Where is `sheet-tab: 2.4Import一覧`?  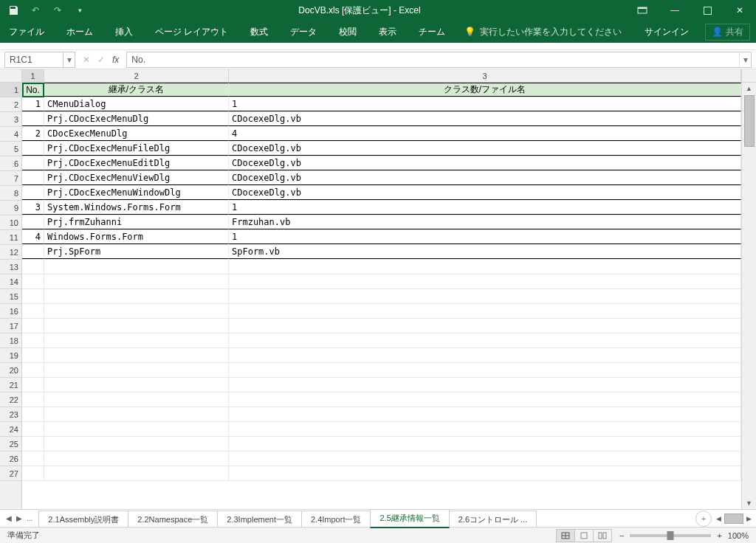
sheet-tab: 2.4Import一覧 is located at coordinates (336, 519).